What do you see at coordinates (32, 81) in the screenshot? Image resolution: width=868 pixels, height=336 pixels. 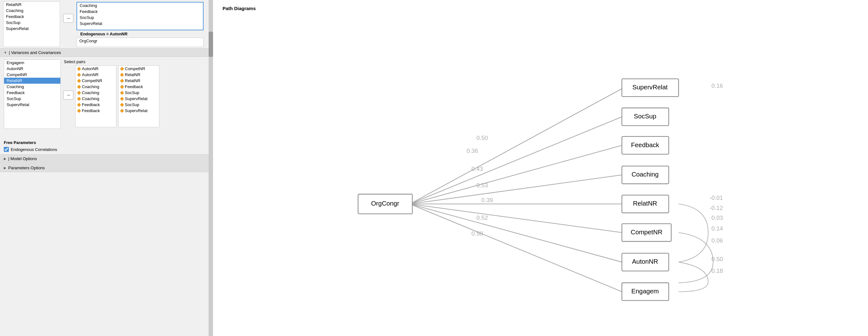 I see `var-item-relatnr: RelatNR` at bounding box center [32, 81].